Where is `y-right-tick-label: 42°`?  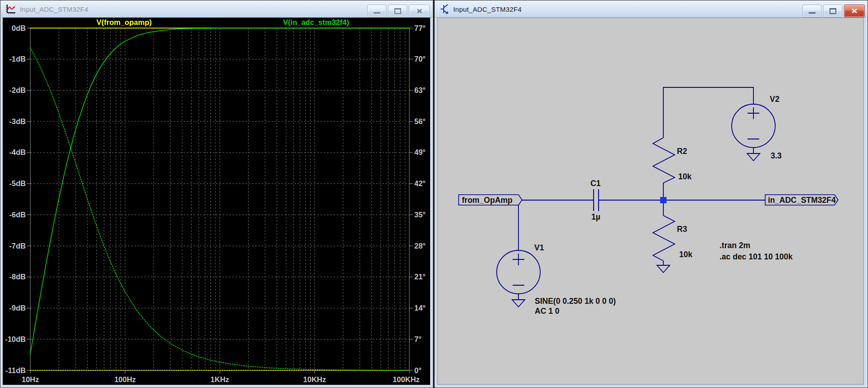
y-right-tick-label: 42° is located at coordinates (420, 183).